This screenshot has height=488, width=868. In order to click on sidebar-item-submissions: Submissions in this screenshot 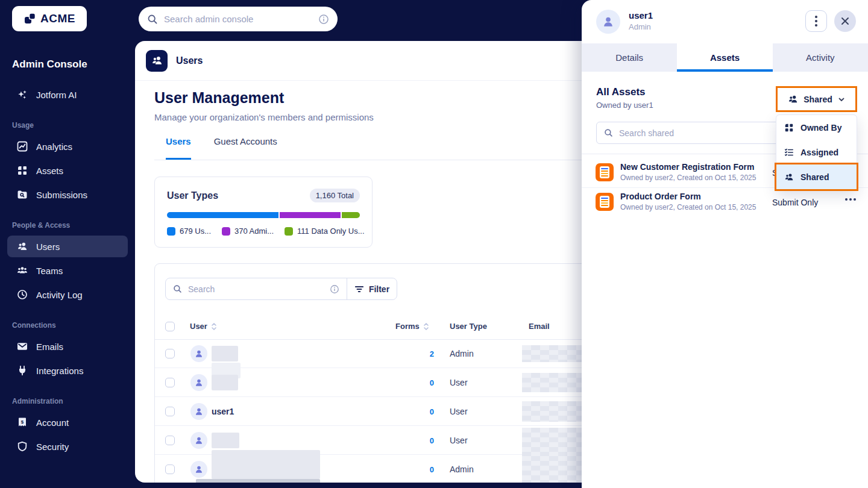, I will do `click(68, 195)`.